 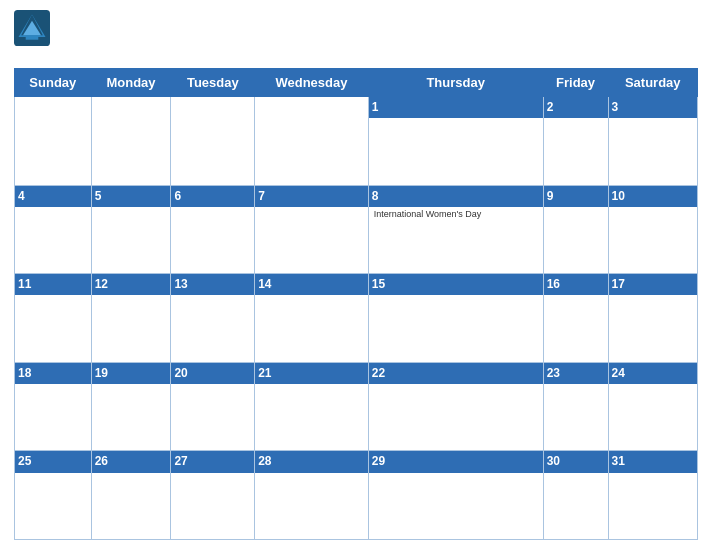 I want to click on day-number: 31, so click(x=653, y=462).